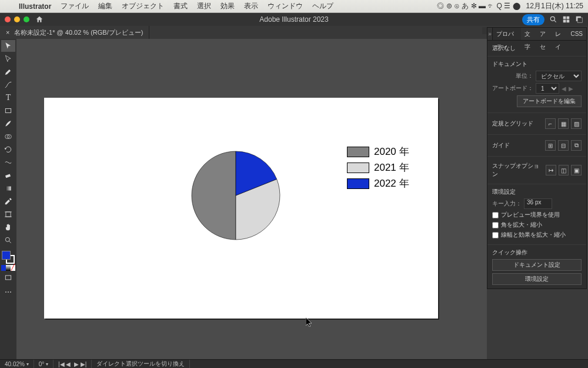  I want to click on gradient-tool, so click(8, 188).